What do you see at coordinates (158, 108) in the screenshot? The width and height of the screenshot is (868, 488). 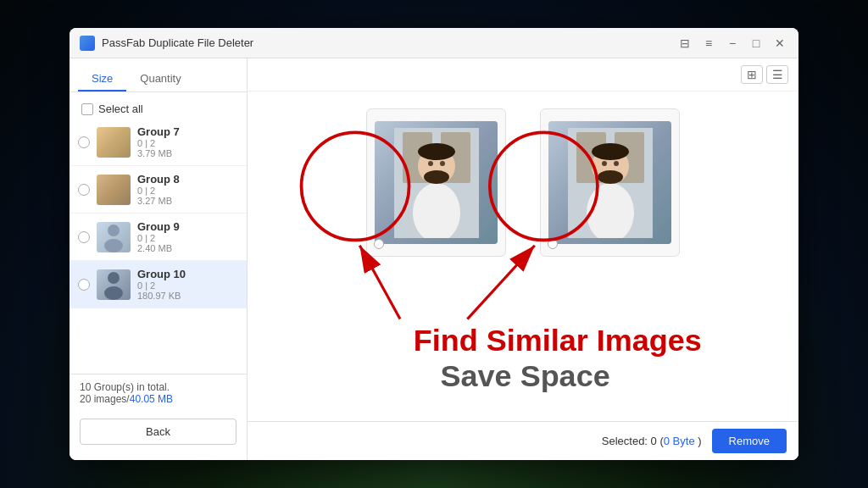 I see `select-all-row: Select all` at bounding box center [158, 108].